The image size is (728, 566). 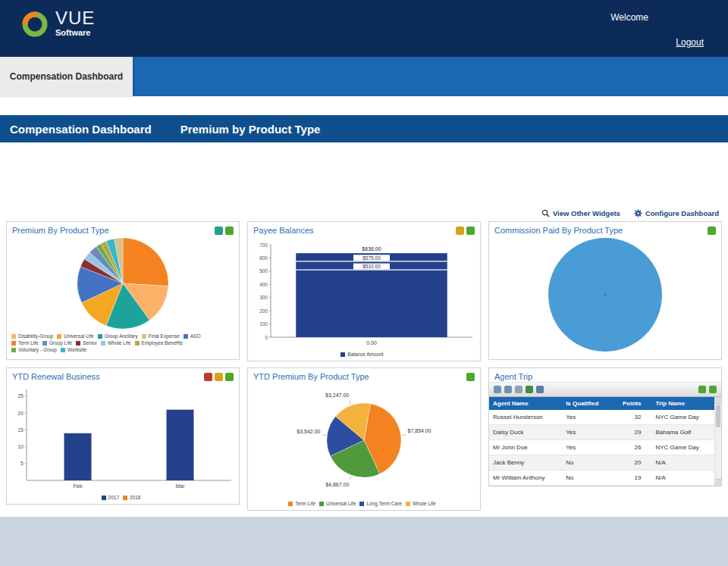 I want to click on renewal-legend: 20172018, so click(x=123, y=499).